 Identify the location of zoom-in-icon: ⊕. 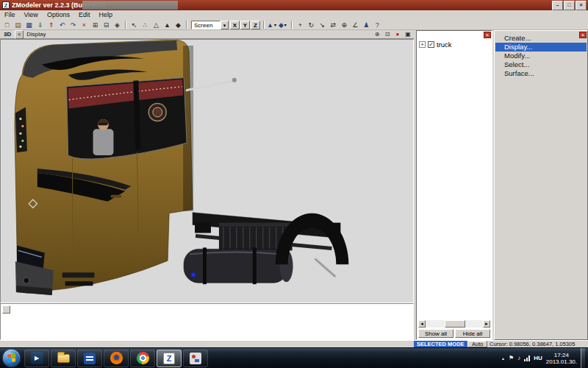
(377, 35).